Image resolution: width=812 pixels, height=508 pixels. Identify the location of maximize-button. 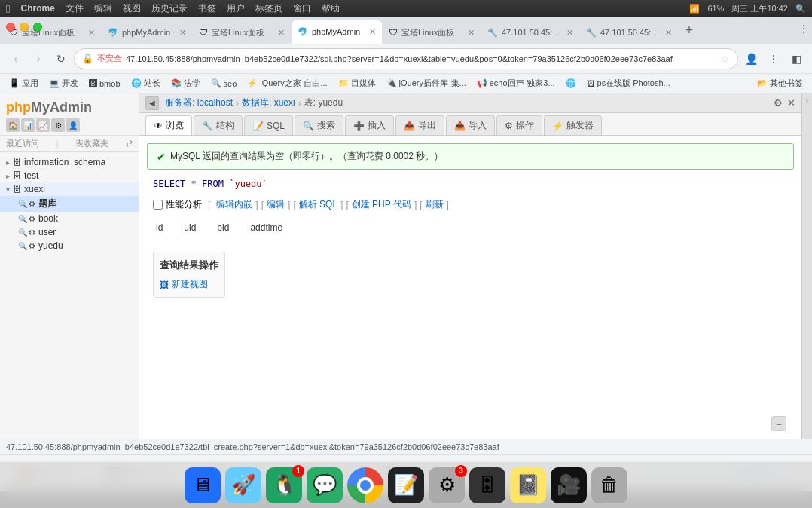
(38, 27).